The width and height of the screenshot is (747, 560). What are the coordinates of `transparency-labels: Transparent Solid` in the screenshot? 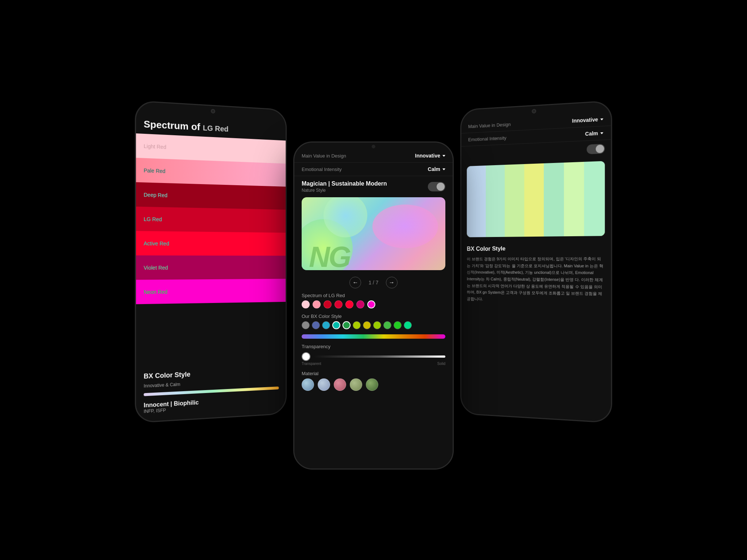 It's located at (374, 364).